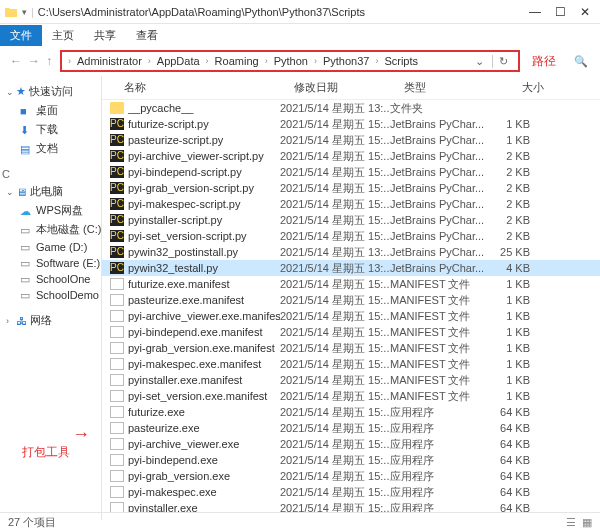 This screenshot has height=532, width=600. Describe the element at coordinates (346, 61) in the screenshot. I see `breadcrumb-seg: Python37` at that location.